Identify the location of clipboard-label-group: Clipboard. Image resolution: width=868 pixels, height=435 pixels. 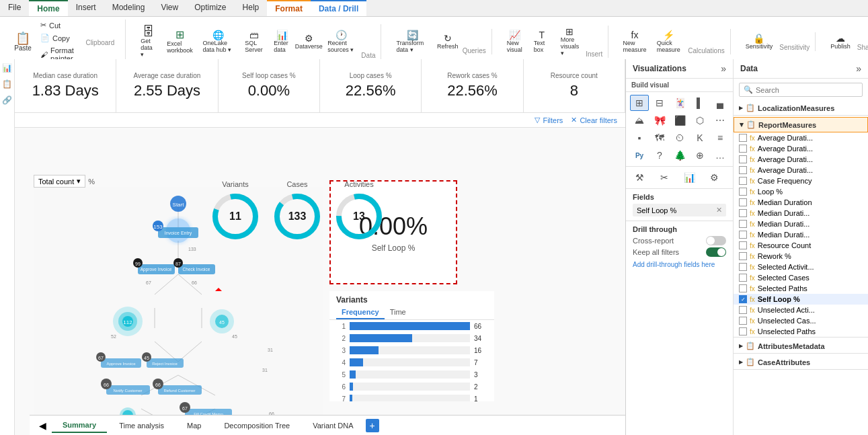
(100, 42).